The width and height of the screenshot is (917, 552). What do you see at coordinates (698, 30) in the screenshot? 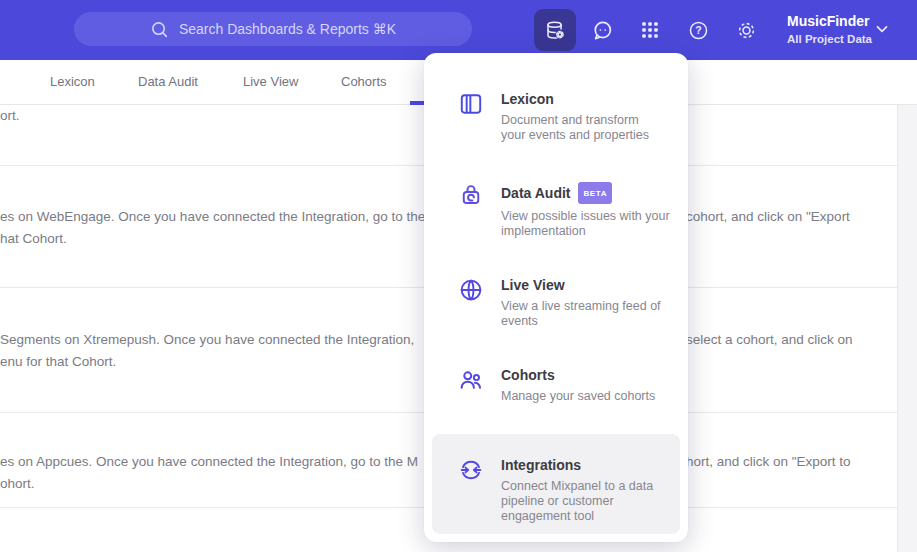
I see `help-icon: ?` at bounding box center [698, 30].